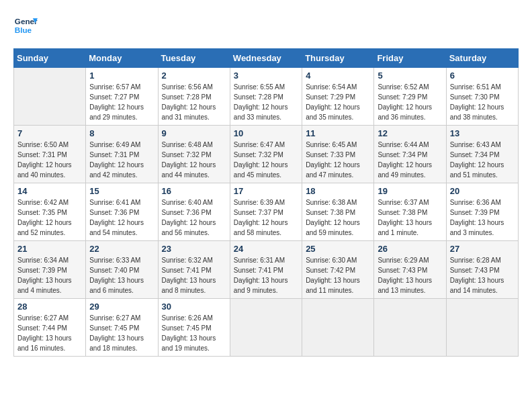 Image resolution: width=532 pixels, height=411 pixels. Describe the element at coordinates (122, 275) in the screenshot. I see `day-info: Sunrise: 6:33 AM Sunset: 7:40 PM Dayligh…` at that location.